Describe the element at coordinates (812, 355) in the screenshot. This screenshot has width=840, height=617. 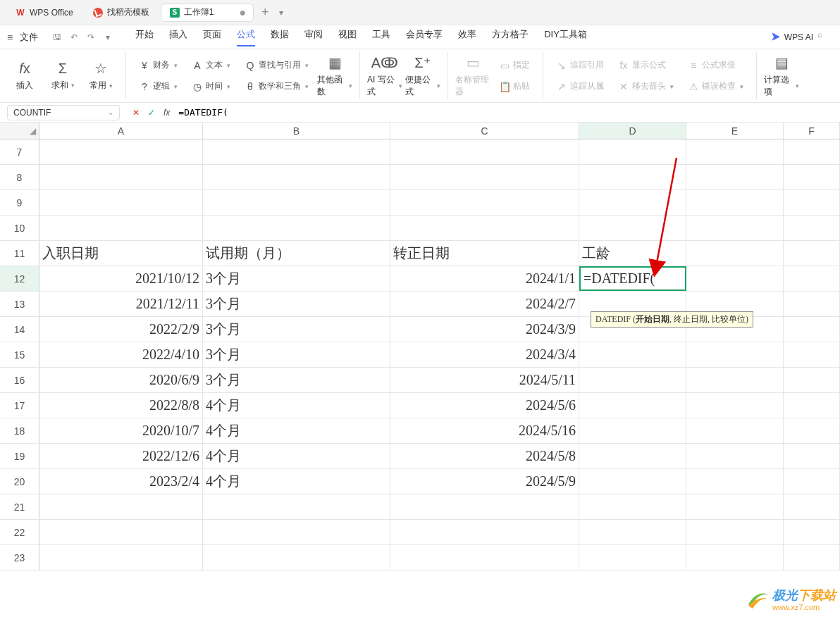
I see `cell-F15` at that location.